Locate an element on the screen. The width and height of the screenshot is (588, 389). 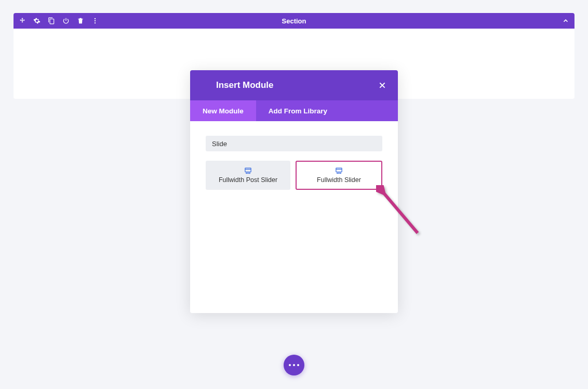
power-icon is located at coordinates (66, 21).